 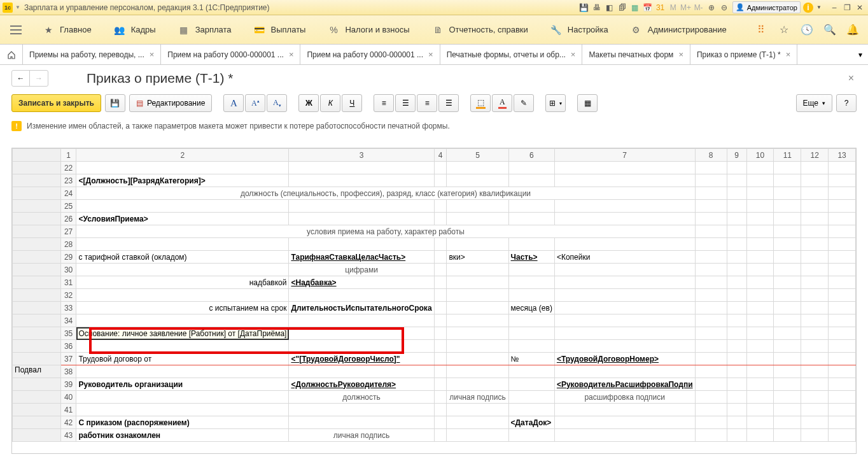 What do you see at coordinates (686, 8) in the screenshot?
I see `m-plus-icon: M+` at bounding box center [686, 8].